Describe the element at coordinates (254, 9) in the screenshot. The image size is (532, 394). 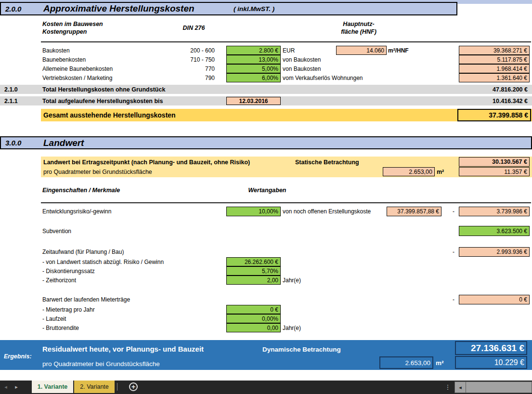
I see `section-2-suffix: ( inkl.MwST. )` at that location.